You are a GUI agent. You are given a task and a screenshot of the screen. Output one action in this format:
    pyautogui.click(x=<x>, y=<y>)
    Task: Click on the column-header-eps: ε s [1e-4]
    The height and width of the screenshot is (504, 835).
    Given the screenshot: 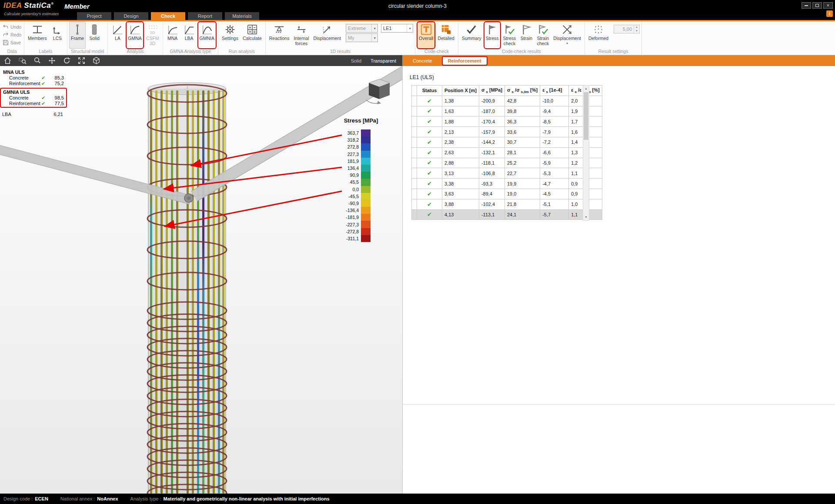 What is the action you would take?
    pyautogui.click(x=554, y=91)
    